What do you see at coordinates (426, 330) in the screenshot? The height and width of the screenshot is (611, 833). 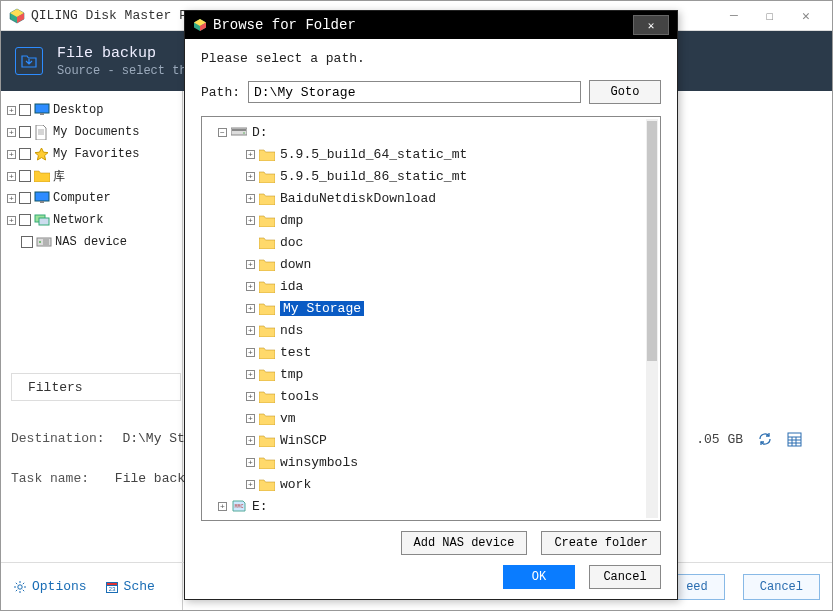 I see `folder-tree-item: +nds` at bounding box center [426, 330].